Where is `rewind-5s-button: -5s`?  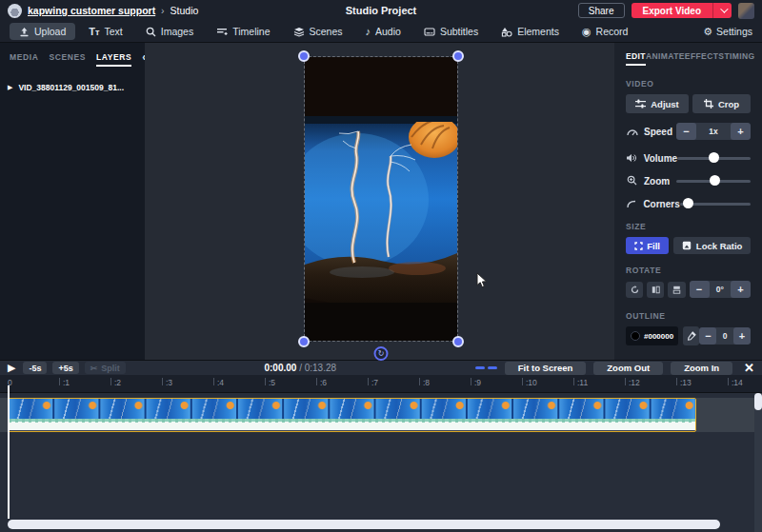 rewind-5s-button: -5s is located at coordinates (34, 367).